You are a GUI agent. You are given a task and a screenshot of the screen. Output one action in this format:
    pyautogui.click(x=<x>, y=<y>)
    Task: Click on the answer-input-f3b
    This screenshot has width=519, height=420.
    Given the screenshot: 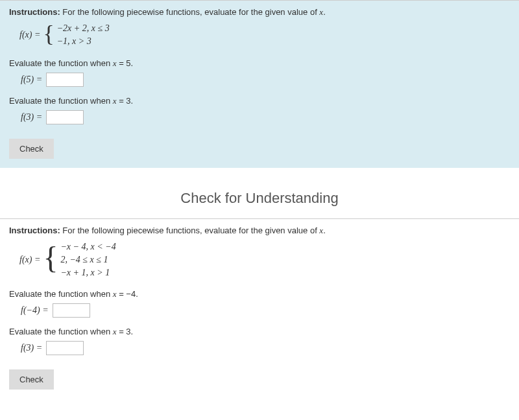 What is the action you would take?
    pyautogui.click(x=65, y=348)
    